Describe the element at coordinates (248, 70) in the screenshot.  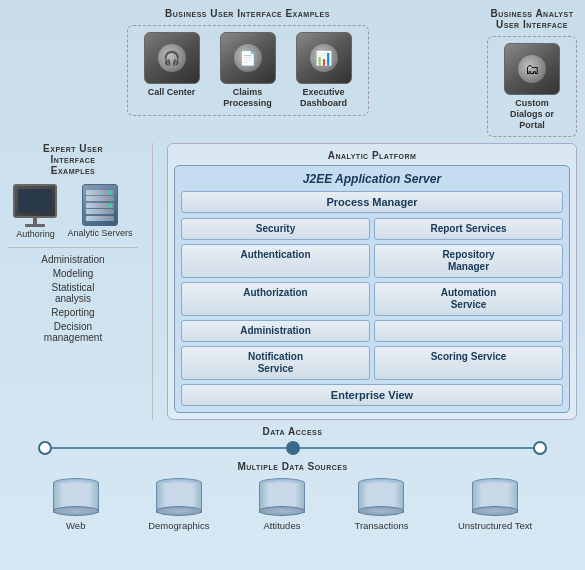
I see `claims-processing-box: ClaimsProcessing` at that location.